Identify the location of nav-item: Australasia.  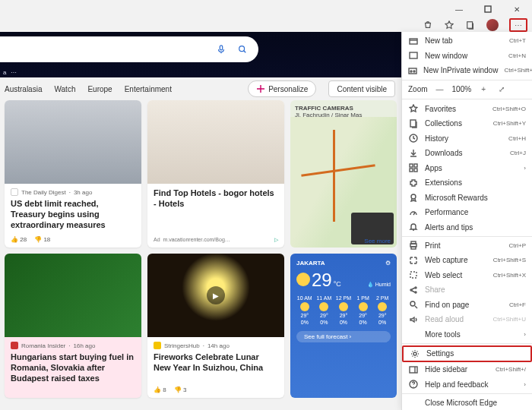
(23, 90).